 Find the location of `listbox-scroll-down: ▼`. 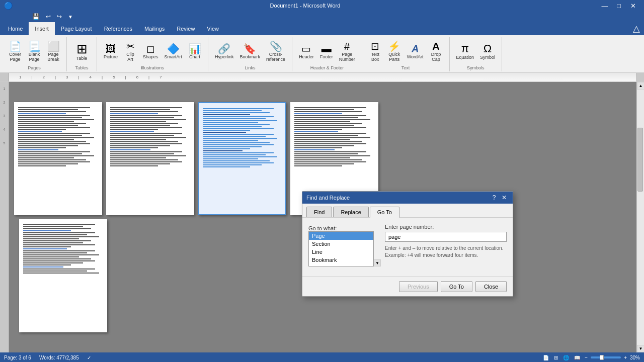

listbox-scroll-down: ▼ is located at coordinates (377, 263).